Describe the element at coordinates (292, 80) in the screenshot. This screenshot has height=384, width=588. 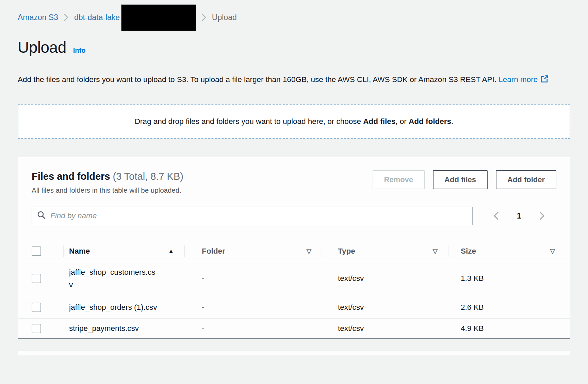
I see `intro-paragraph: Add the files and folders you want to up…` at that location.